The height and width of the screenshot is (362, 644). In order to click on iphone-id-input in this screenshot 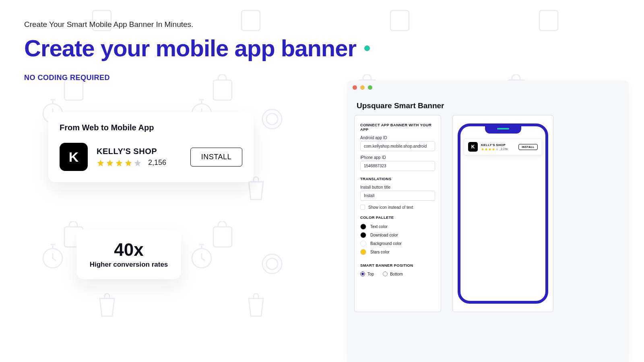, I will do `click(398, 166)`.